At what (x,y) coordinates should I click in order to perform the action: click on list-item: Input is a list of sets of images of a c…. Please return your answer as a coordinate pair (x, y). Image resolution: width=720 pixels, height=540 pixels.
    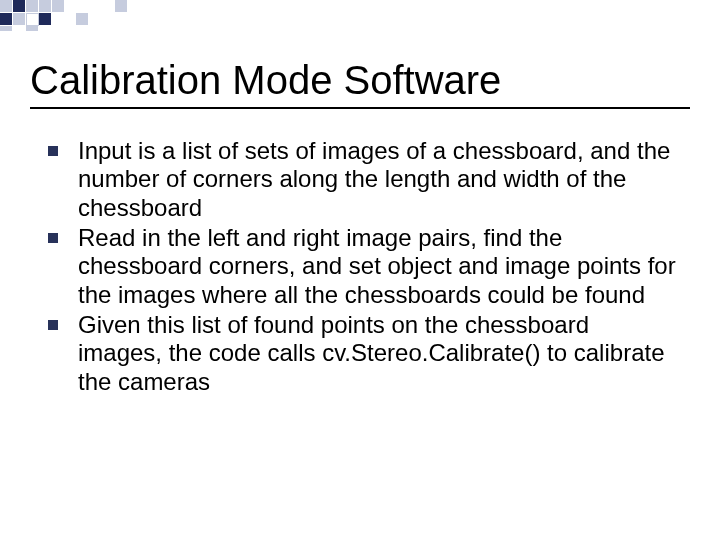
    Looking at the image, I should click on (360, 180).